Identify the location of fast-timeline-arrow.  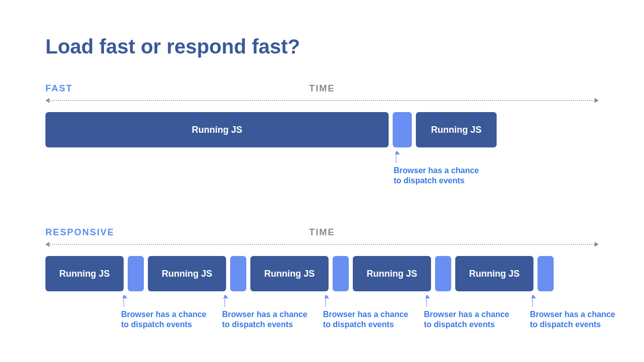
(322, 100).